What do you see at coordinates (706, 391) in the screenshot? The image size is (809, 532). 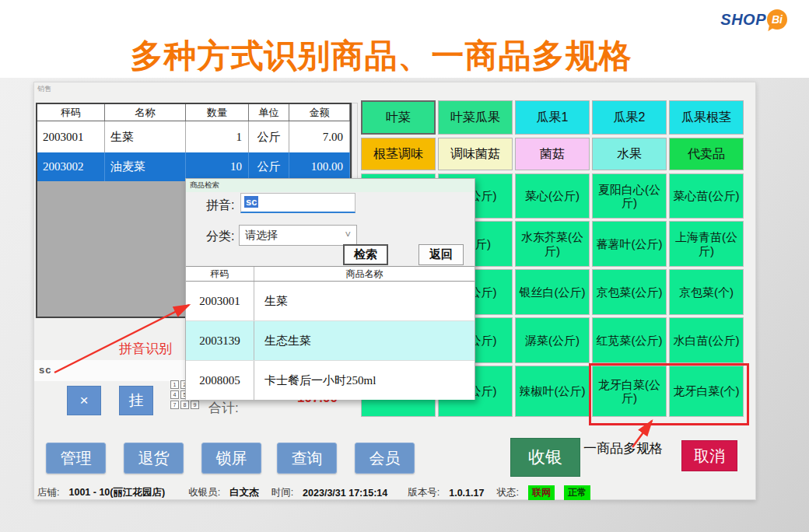 I see `product-button: 龙牙白菜(个)` at bounding box center [706, 391].